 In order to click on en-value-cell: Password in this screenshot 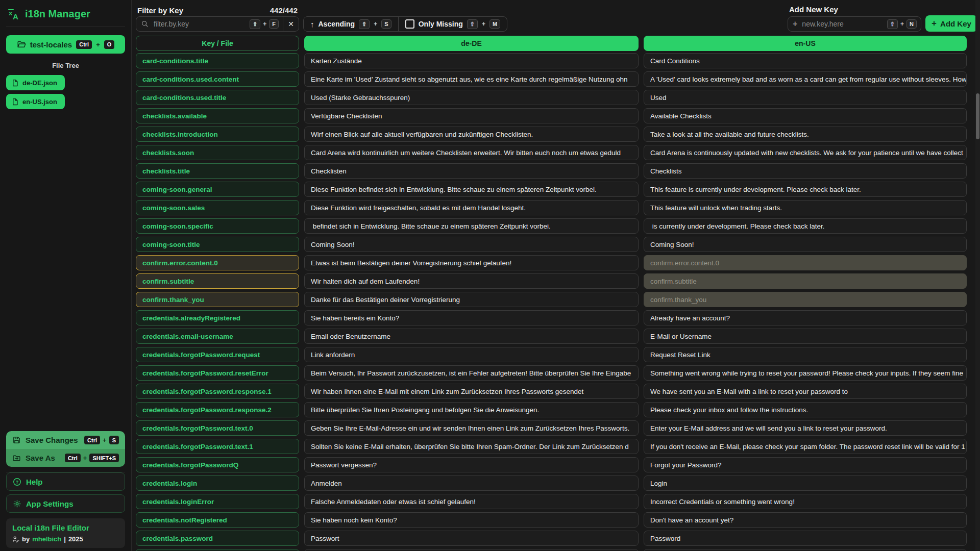, I will do `click(805, 538)`.